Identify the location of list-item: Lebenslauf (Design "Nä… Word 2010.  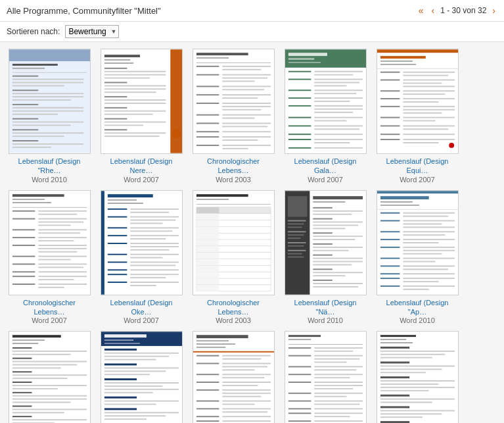
(325, 258).